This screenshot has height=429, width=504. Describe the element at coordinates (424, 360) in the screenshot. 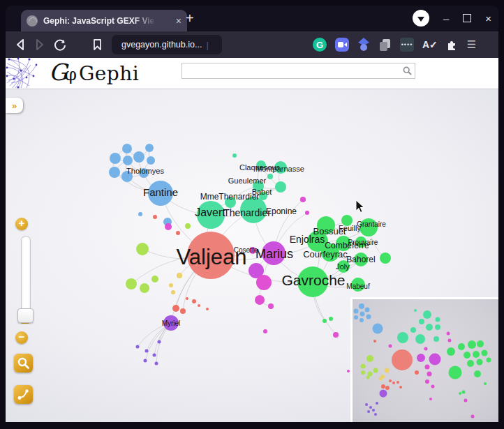

I see `minimap-svg` at that location.